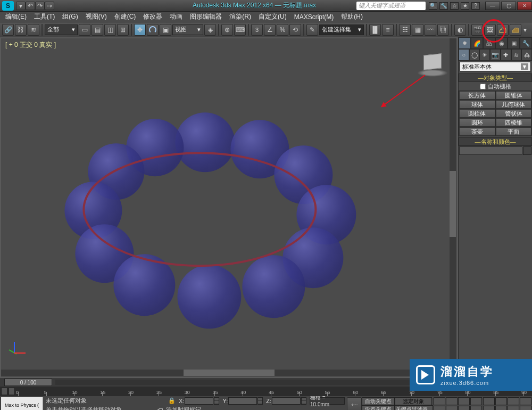  What do you see at coordinates (282, 30) in the screenshot?
I see `percent-snap-icon: %` at bounding box center [282, 30].